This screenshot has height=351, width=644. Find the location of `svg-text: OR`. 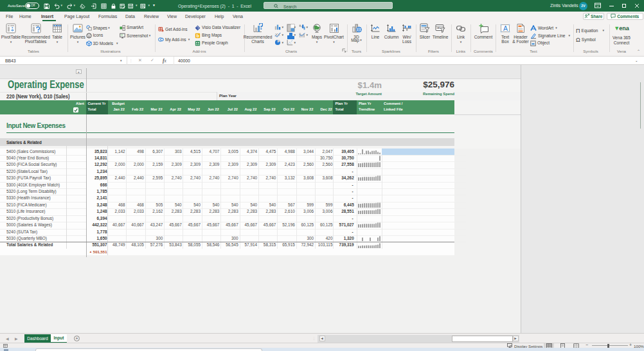

svg-text: OR is located at coordinates (438, 28).